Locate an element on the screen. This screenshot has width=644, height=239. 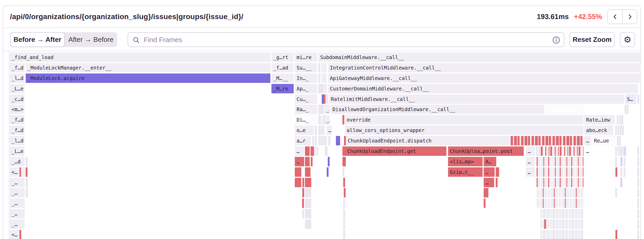
flame-frame: ChunkUploadEndpoint.dispatch is located at coordinates (428, 141).